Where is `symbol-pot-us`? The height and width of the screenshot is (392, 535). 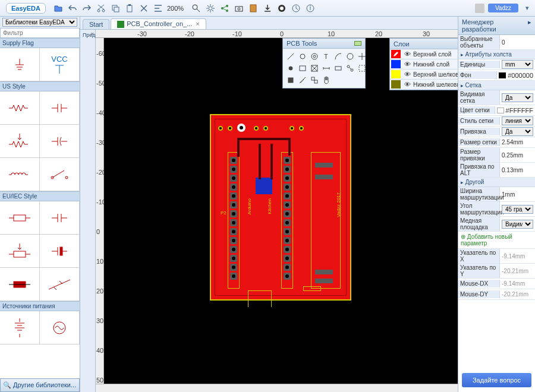 symbol-pot-us is located at coordinates (20, 141).